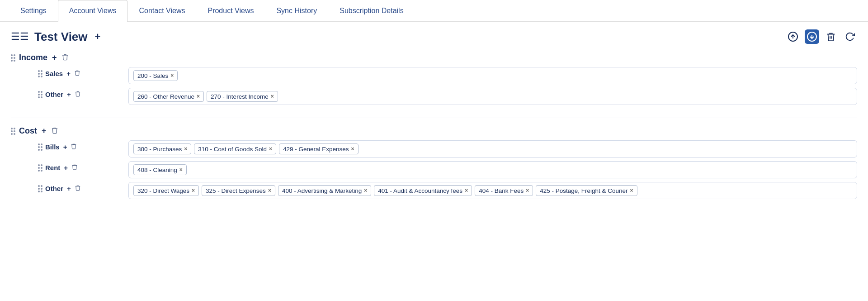  I want to click on remove-tag-408: ×, so click(181, 170).